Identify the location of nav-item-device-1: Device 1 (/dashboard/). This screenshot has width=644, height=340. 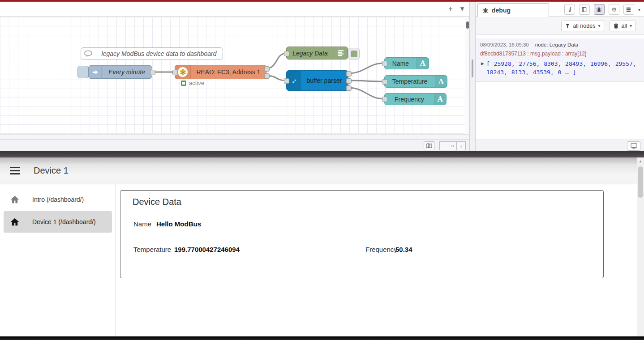
(58, 222).